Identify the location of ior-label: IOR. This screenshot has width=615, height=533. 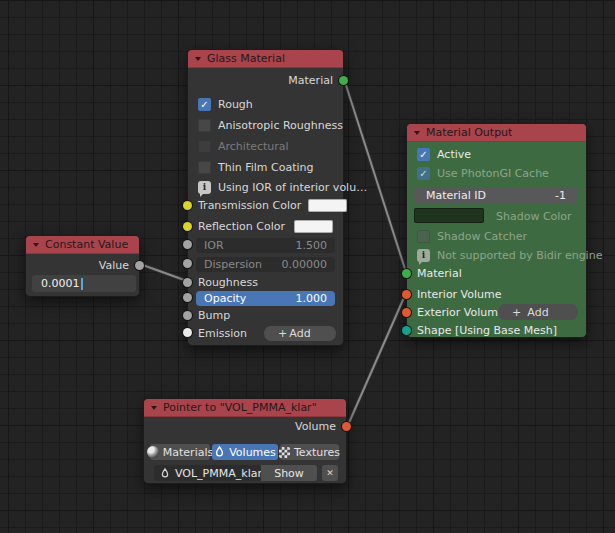
(214, 246).